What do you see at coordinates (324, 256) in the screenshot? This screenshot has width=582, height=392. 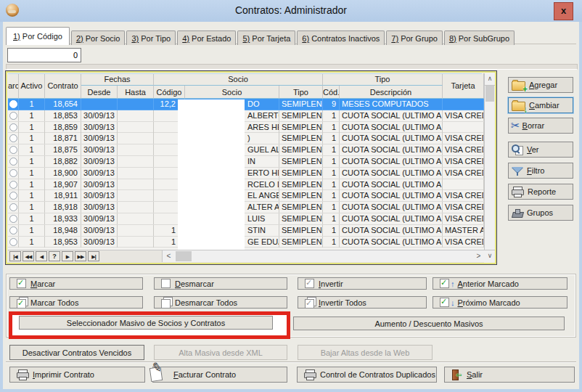 I see `horizontal-scrollbar: < >` at bounding box center [324, 256].